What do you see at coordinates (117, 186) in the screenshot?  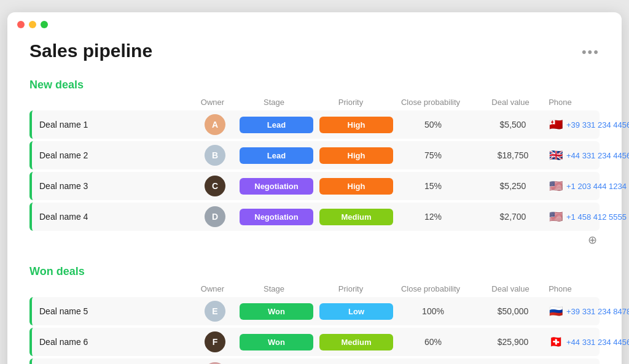 I see `deal-name: Deal name 3` at bounding box center [117, 186].